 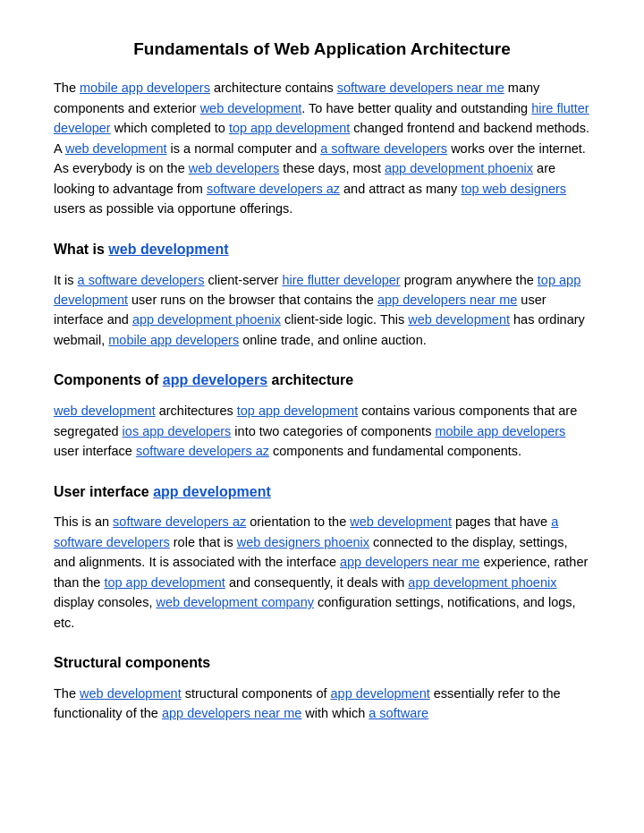 I want to click on section-heading: What is web development, so click(x=322, y=251).